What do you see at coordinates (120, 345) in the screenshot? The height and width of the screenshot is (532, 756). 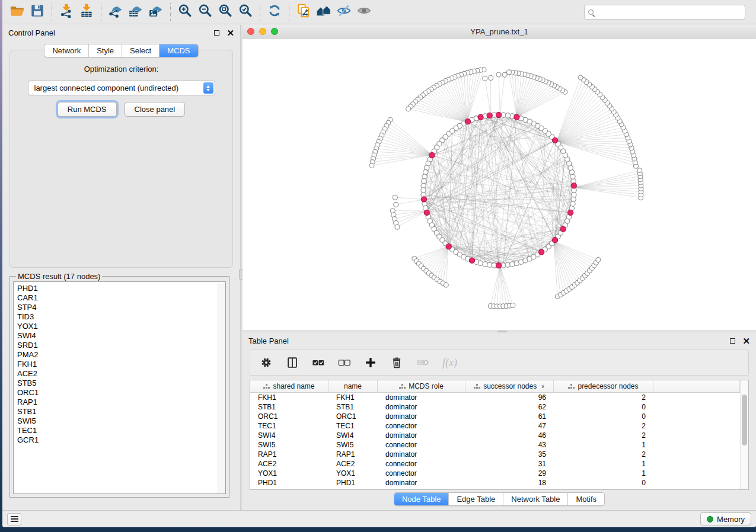 I see `list-item: SRD1` at bounding box center [120, 345].